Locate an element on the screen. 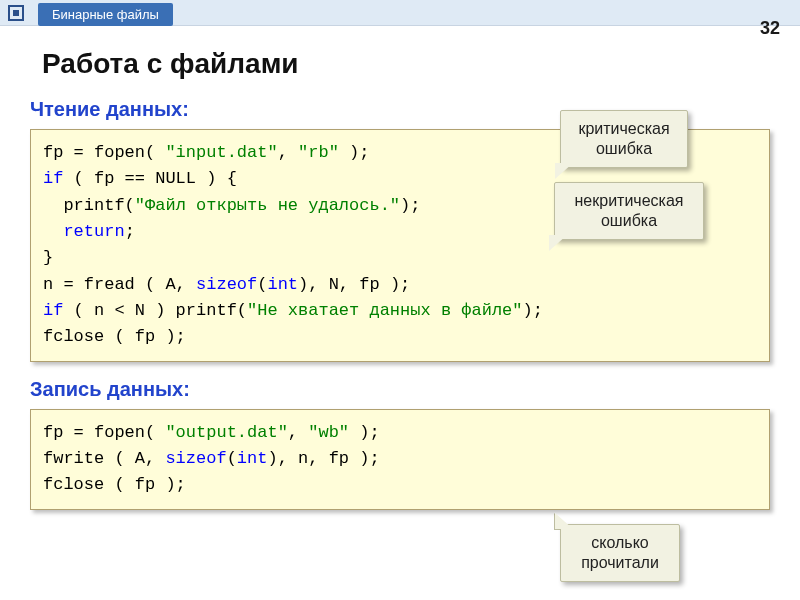  callout-line: критическая is located at coordinates (624, 128).